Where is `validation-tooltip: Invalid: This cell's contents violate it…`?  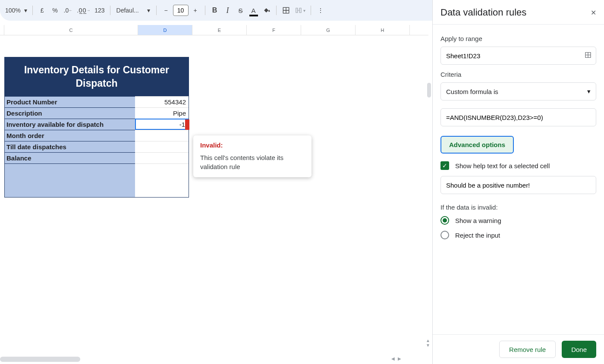
validation-tooltip: Invalid: This cell's contents violate it… is located at coordinates (252, 156).